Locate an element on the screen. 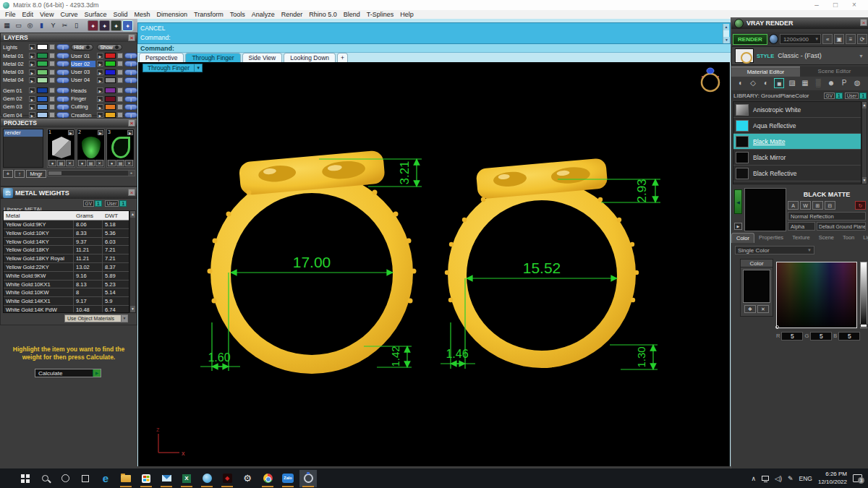 The height and width of the screenshot is (488, 868). figure-tool-1-icon: ✦ is located at coordinates (104, 26).